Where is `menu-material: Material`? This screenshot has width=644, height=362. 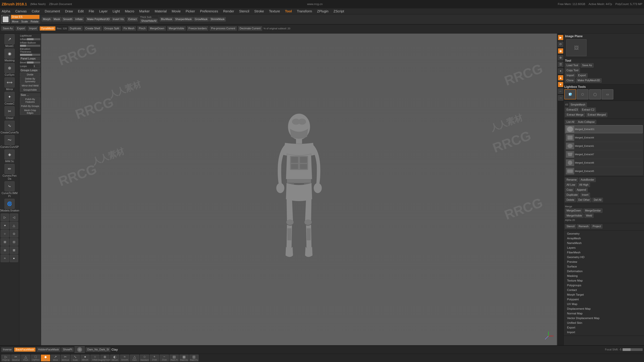 menu-material: Material is located at coordinates (161, 11).